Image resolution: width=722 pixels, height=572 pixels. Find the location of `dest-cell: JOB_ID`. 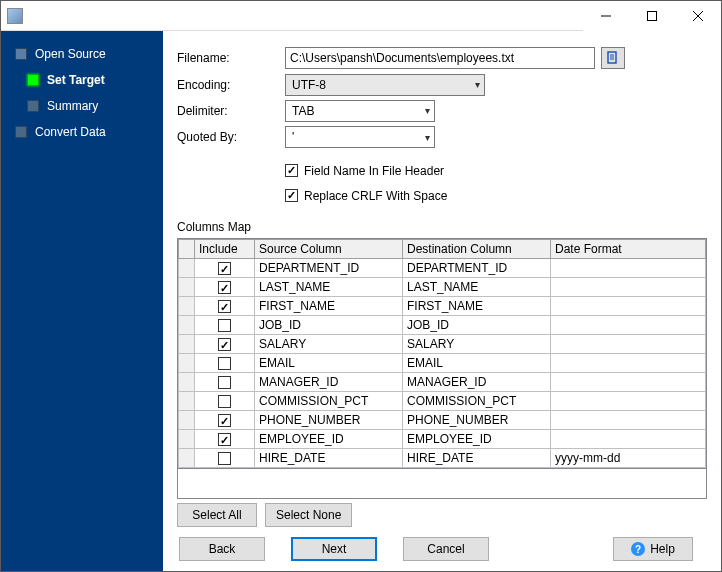

dest-cell: JOB_ID is located at coordinates (477, 326).